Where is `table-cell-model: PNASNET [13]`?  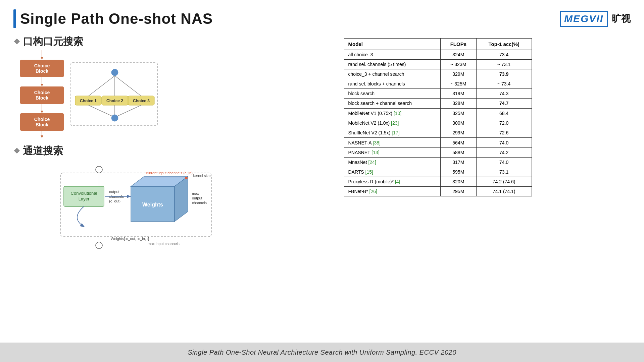
table-cell-model: PNASNET [13] is located at coordinates (392, 153).